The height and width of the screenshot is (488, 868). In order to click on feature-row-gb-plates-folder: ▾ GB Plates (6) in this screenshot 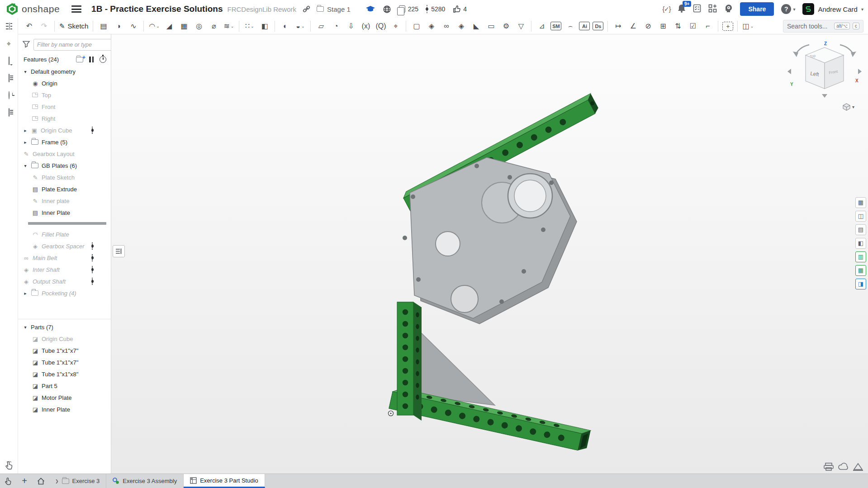, I will do `click(64, 166)`.